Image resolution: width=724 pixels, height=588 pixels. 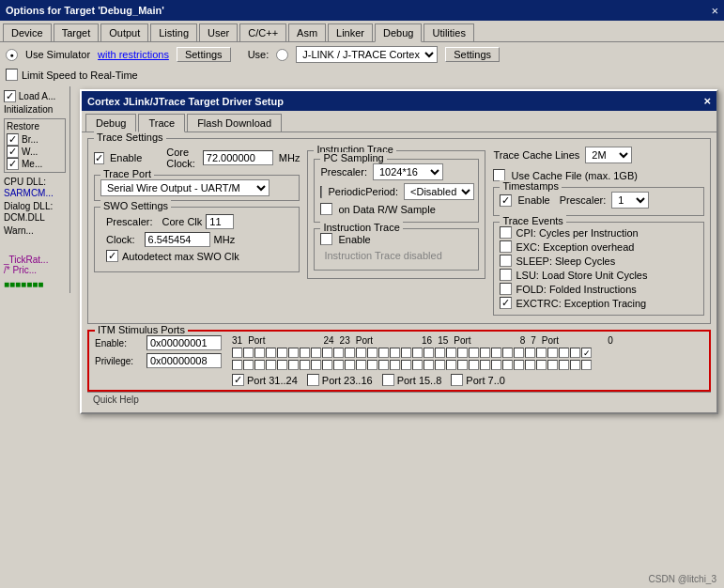 I want to click on autodetect-checkbox: ✓, so click(x=113, y=255).